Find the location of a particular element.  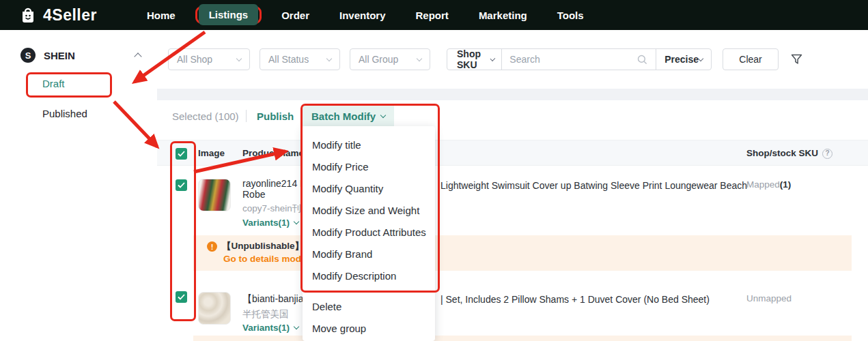

store-avatar: S is located at coordinates (28, 55).